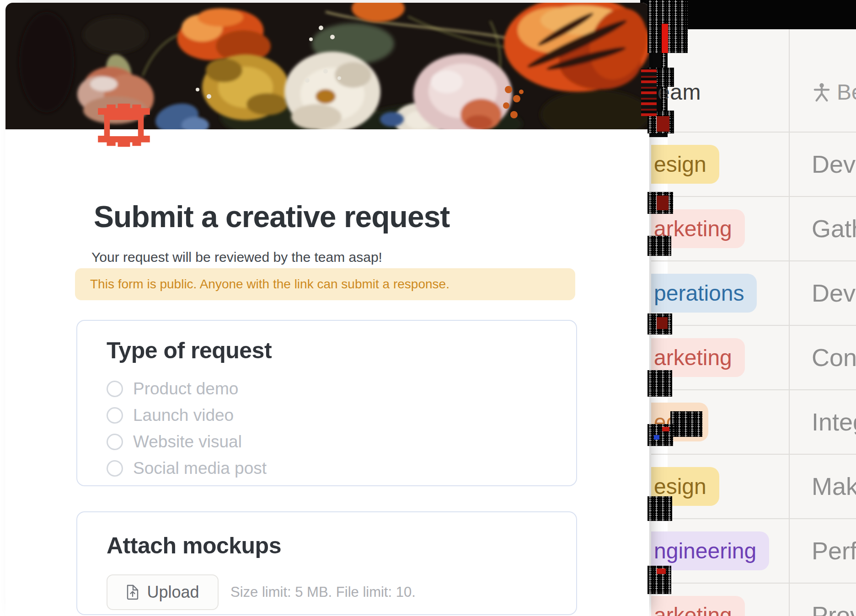  Describe the element at coordinates (187, 442) in the screenshot. I see `radio-option-label: Website visual` at that location.